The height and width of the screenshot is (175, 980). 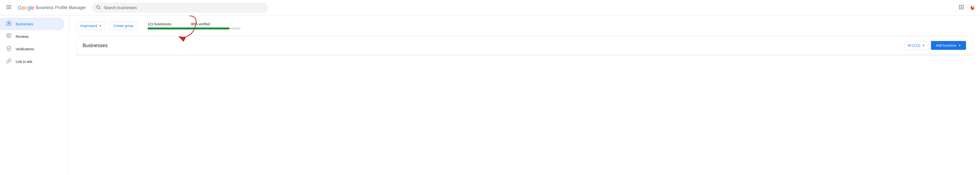 What do you see at coordinates (524, 46) in the screenshot?
I see `businesses-header: Businesses All (121) ▼ Add business ▼` at bounding box center [524, 46].